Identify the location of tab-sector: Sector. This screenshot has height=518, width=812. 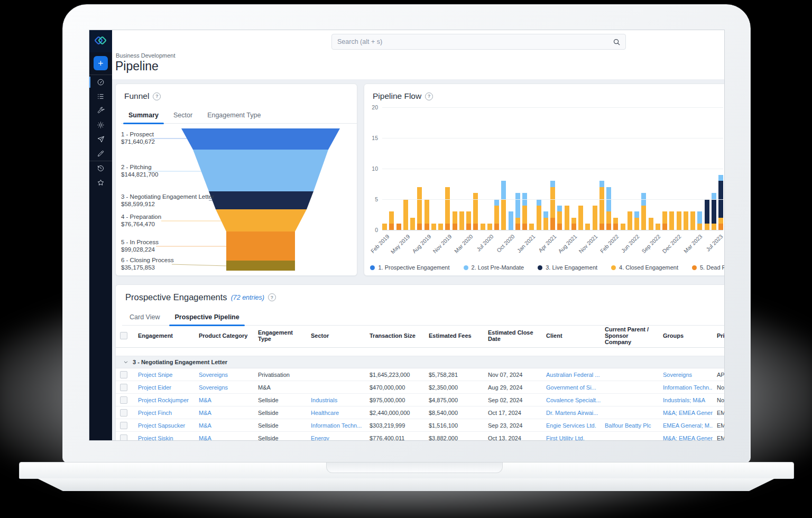
(183, 116).